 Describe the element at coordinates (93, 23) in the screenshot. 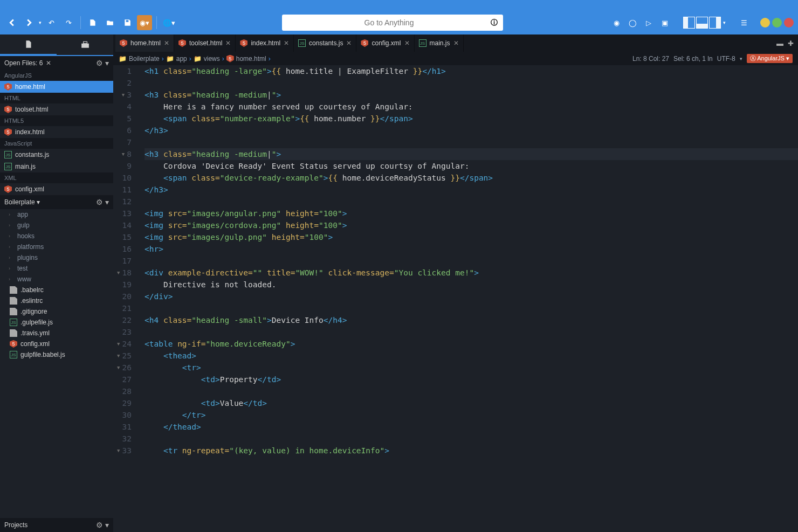

I see `new-file-button` at that location.